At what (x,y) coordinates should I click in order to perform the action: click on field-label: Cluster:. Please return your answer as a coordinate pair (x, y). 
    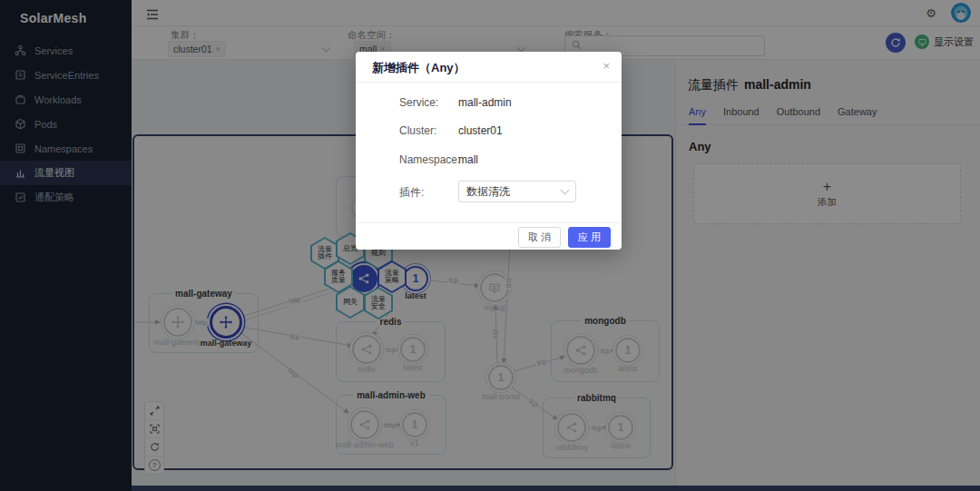
    Looking at the image, I should click on (417, 131).